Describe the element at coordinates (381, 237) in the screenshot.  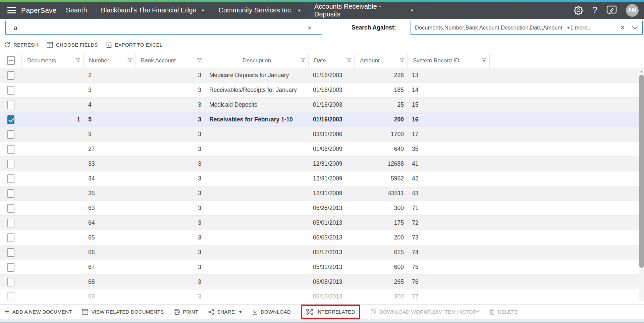
I see `cell-amount: 200` at that location.